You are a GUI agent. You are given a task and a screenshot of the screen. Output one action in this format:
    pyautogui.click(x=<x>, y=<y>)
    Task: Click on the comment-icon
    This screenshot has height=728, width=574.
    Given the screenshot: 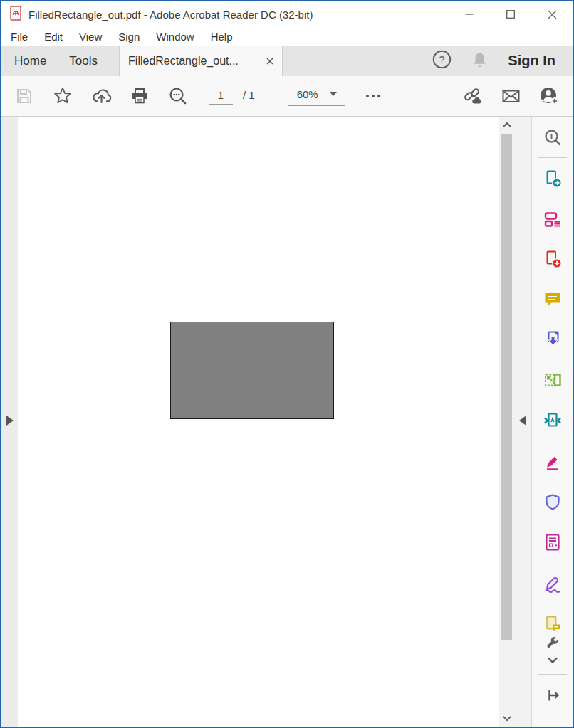 What is the action you would take?
    pyautogui.click(x=553, y=300)
    